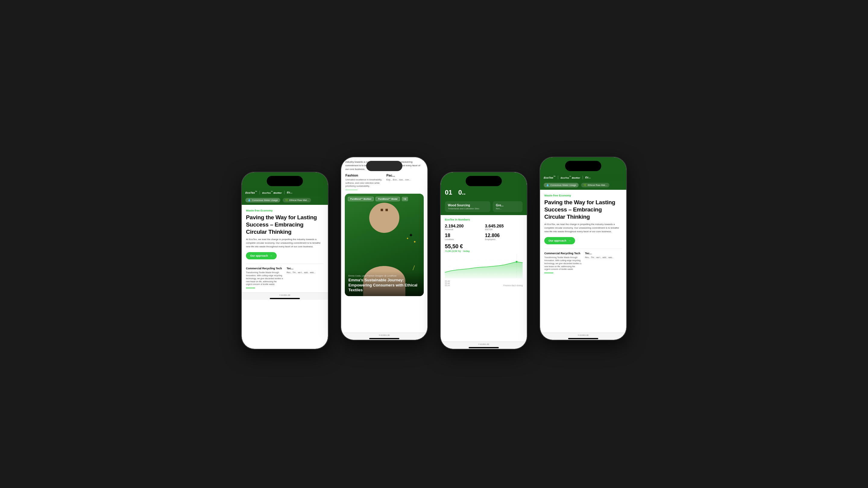 This screenshot has width=868, height=488. Describe the element at coordinates (557, 240) in the screenshot. I see `approach-label-4: Our approach` at that location.